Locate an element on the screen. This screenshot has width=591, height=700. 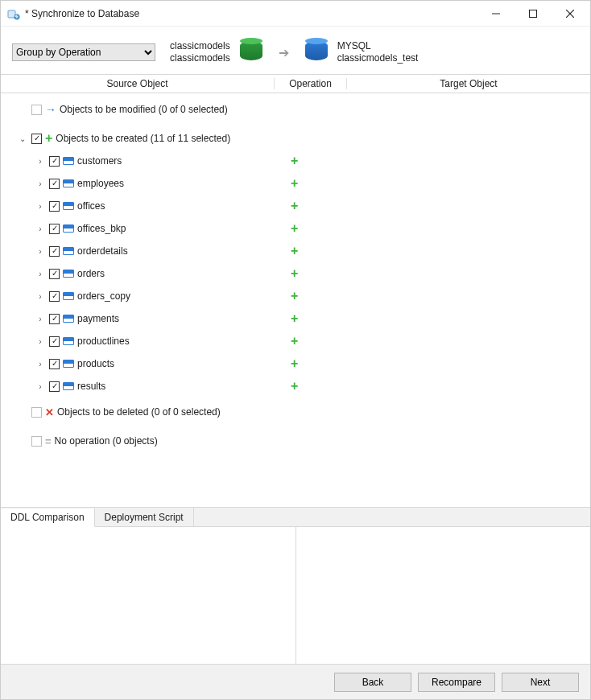
table-name: orders is located at coordinates (91, 274).